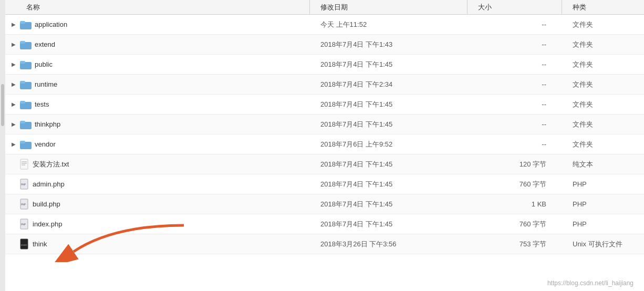 The height and width of the screenshot is (291, 644). Describe the element at coordinates (325, 124) in the screenshot. I see `table-row: ▶ thinkphp 2018年7月4日 下午1:45 -- 文件夹` at that location.